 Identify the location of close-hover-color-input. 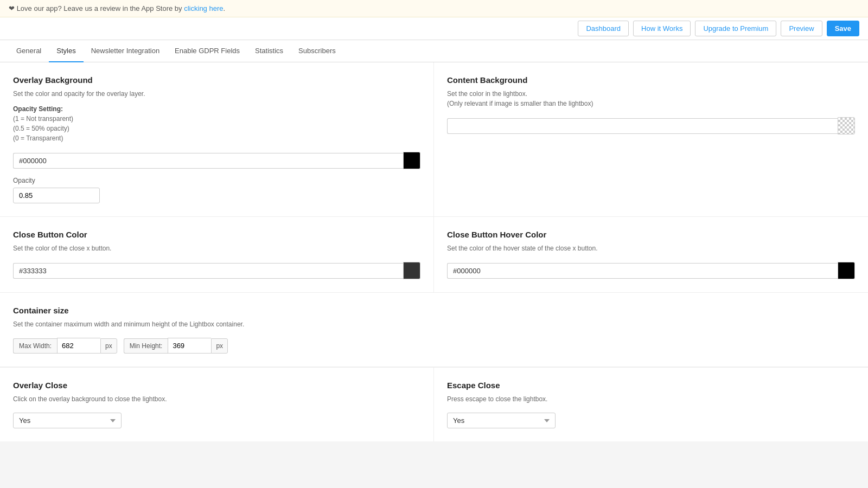
(642, 271).